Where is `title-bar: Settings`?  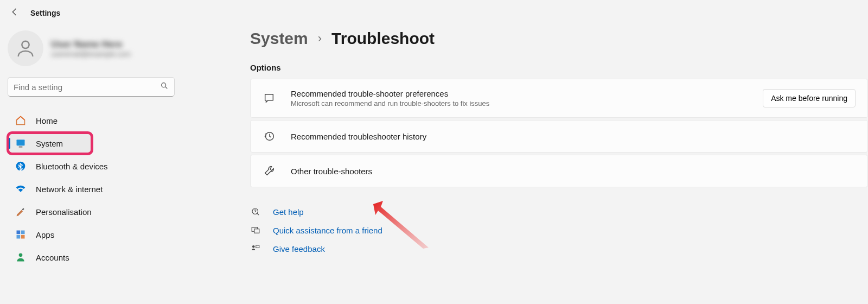
title-bar: Settings is located at coordinates (434, 13).